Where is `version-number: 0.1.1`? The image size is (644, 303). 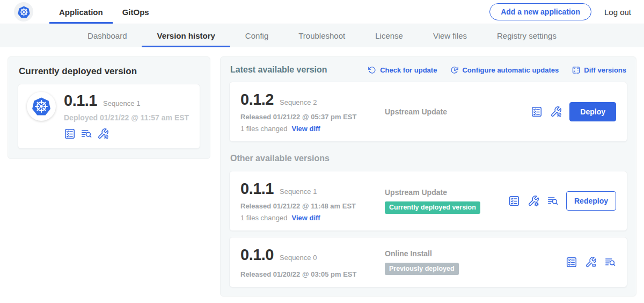
version-number: 0.1.1 is located at coordinates (257, 189).